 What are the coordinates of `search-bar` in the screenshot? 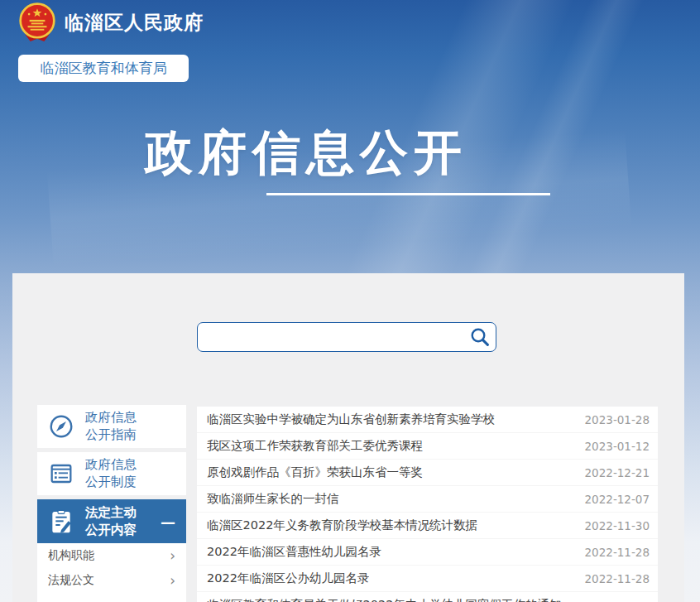 It's located at (347, 337).